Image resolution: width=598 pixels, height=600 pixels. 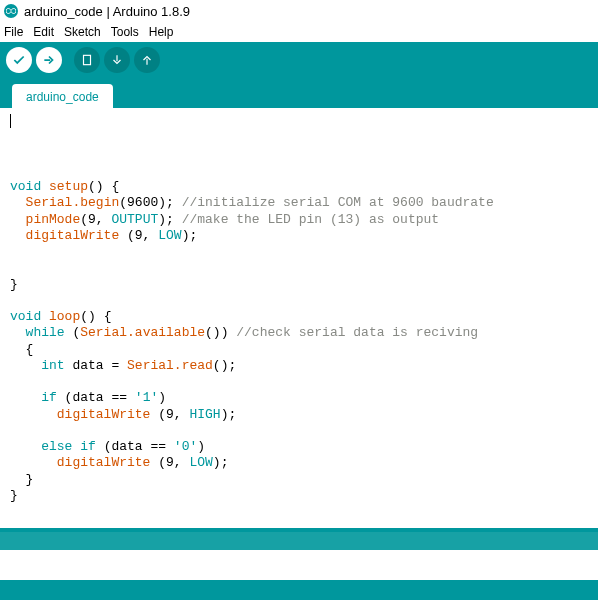 I want to click on upload-button, so click(x=49, y=60).